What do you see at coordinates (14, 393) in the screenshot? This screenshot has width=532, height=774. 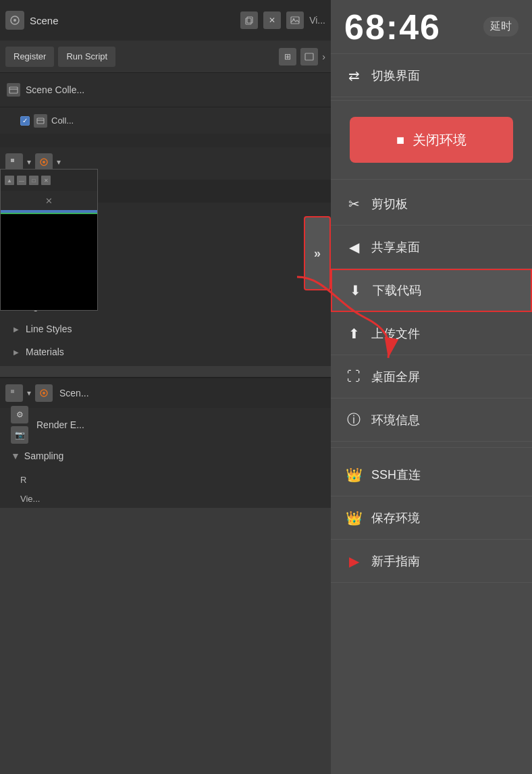 I see `lower-layout-icon` at bounding box center [14, 393].